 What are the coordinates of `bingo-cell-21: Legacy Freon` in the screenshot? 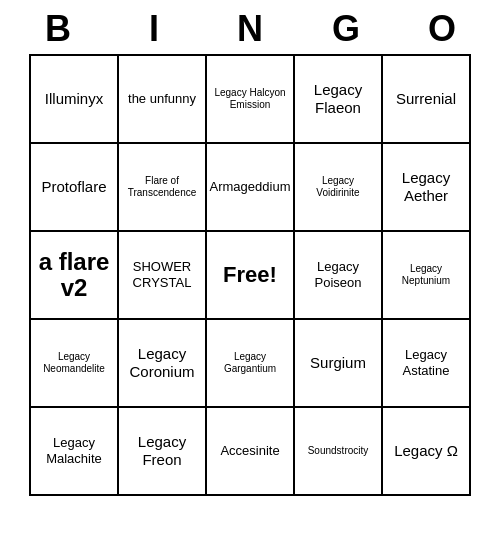 It's located at (163, 452).